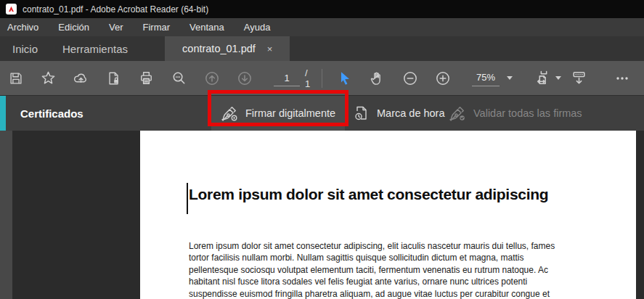  I want to click on more-tools-icon, so click(621, 78).